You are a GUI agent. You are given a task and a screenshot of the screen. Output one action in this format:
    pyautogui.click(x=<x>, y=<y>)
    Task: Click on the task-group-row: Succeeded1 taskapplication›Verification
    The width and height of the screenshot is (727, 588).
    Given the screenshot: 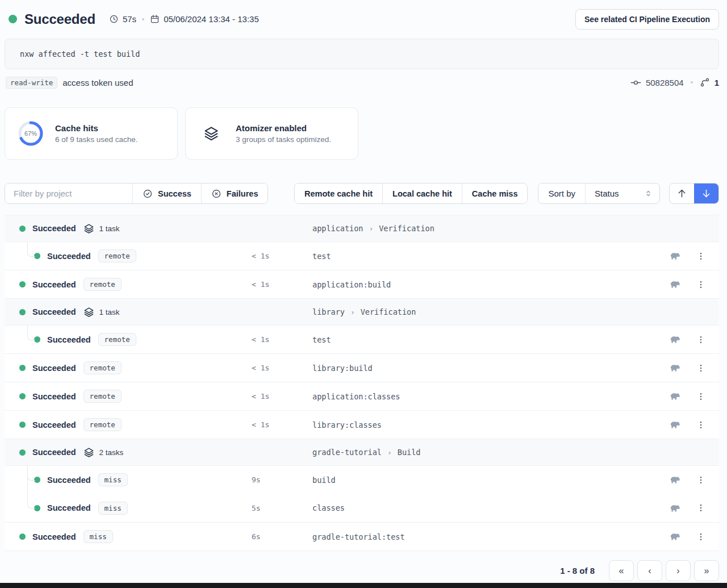 What is the action you would take?
    pyautogui.click(x=362, y=228)
    